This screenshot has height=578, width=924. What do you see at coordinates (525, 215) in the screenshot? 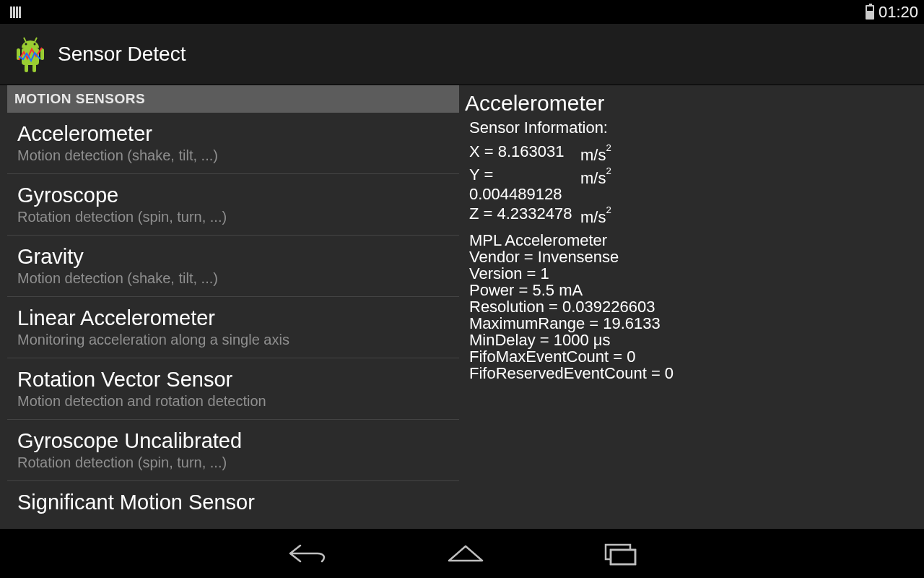
I see `reading-z: Z = 4.2332478` at bounding box center [525, 215].